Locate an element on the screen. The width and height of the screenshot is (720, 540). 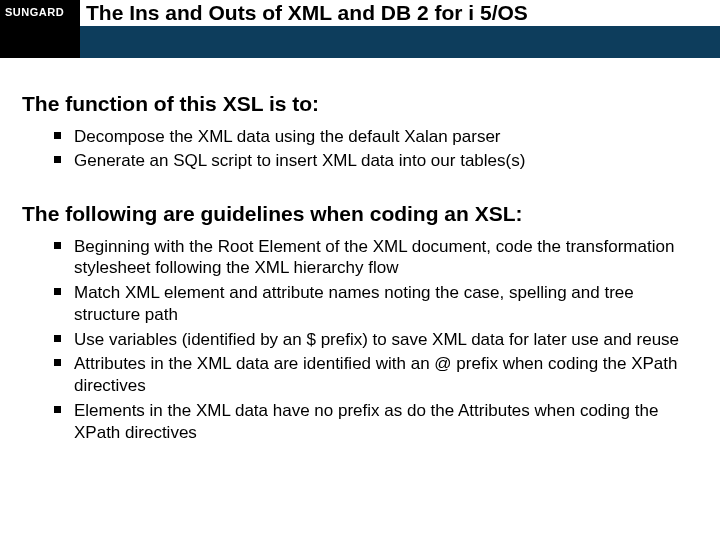
title-block: The Ins and Outs of XML and DB 2 for i 5… is located at coordinates (400, 29).